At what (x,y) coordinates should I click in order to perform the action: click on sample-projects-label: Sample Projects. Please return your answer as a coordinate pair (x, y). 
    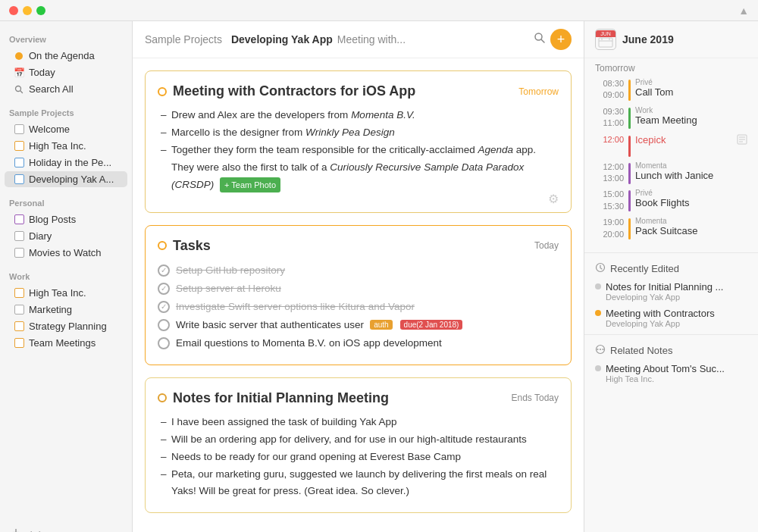
    Looking at the image, I should click on (66, 111).